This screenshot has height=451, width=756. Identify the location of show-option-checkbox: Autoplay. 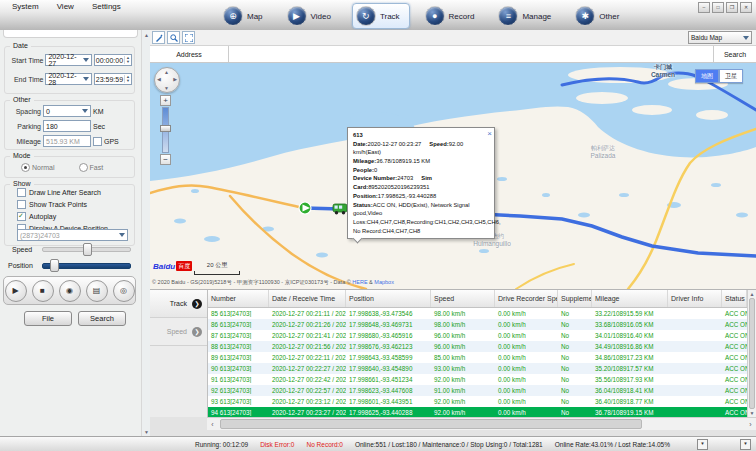
(76, 216).